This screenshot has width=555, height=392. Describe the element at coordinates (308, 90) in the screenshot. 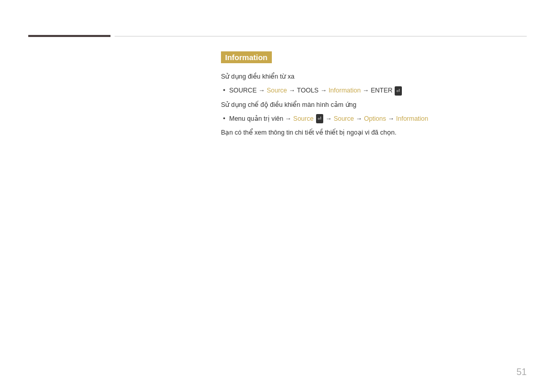

I see `tools-bold-label: TOOLS` at that location.